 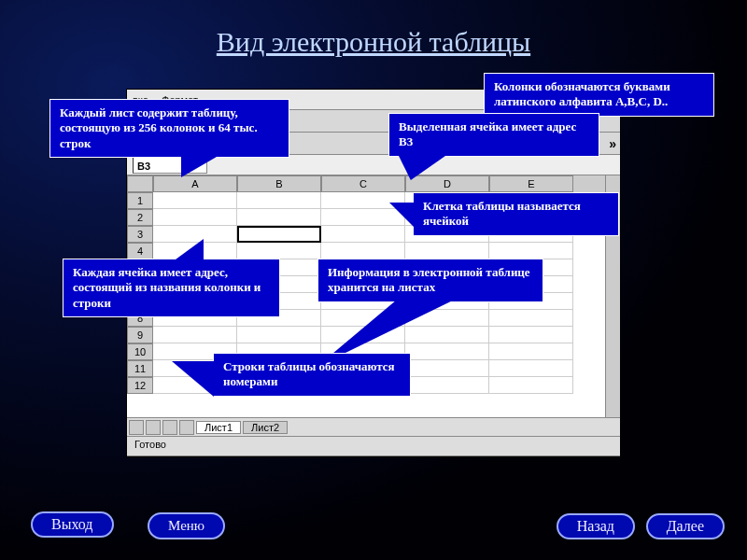 What do you see at coordinates (531, 184) in the screenshot?
I see `col-header: E` at bounding box center [531, 184].